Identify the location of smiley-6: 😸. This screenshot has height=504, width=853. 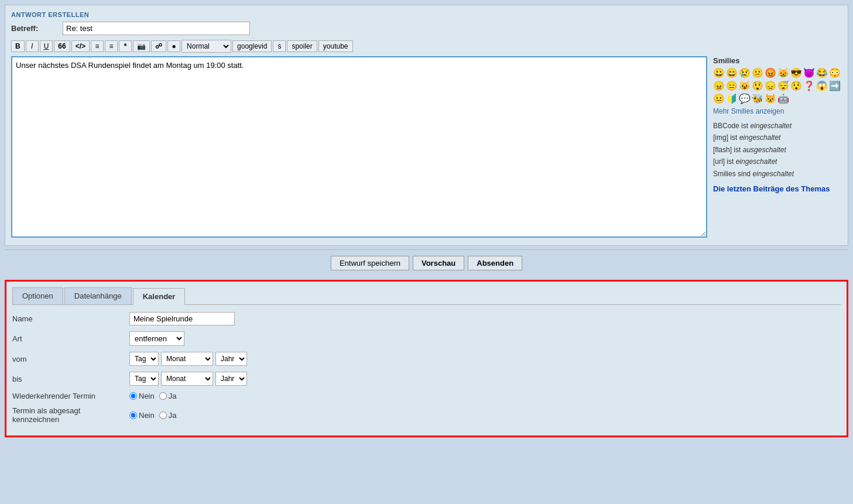
(783, 73).